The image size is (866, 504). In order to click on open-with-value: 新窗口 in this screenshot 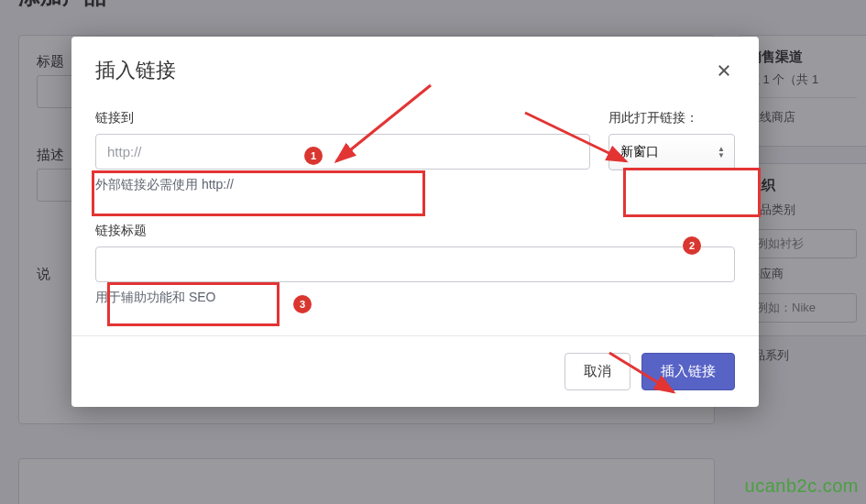, I will do `click(640, 151)`.